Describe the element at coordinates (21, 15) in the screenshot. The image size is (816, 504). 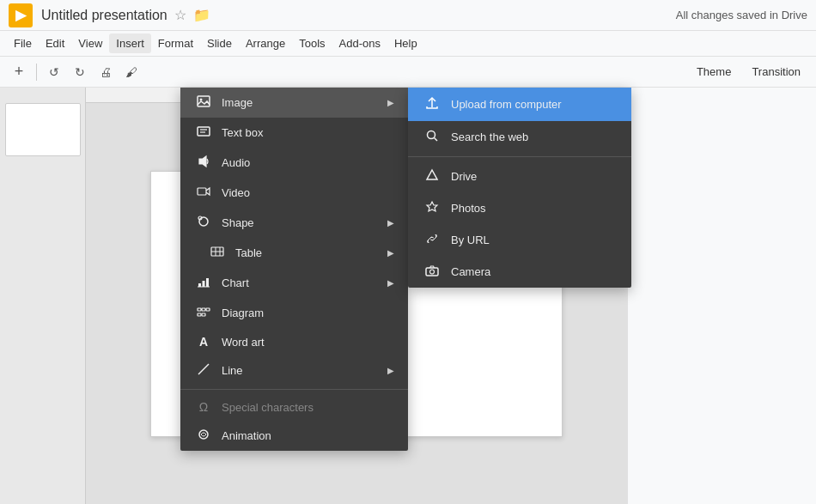
I see `app-logo: ▶` at that location.